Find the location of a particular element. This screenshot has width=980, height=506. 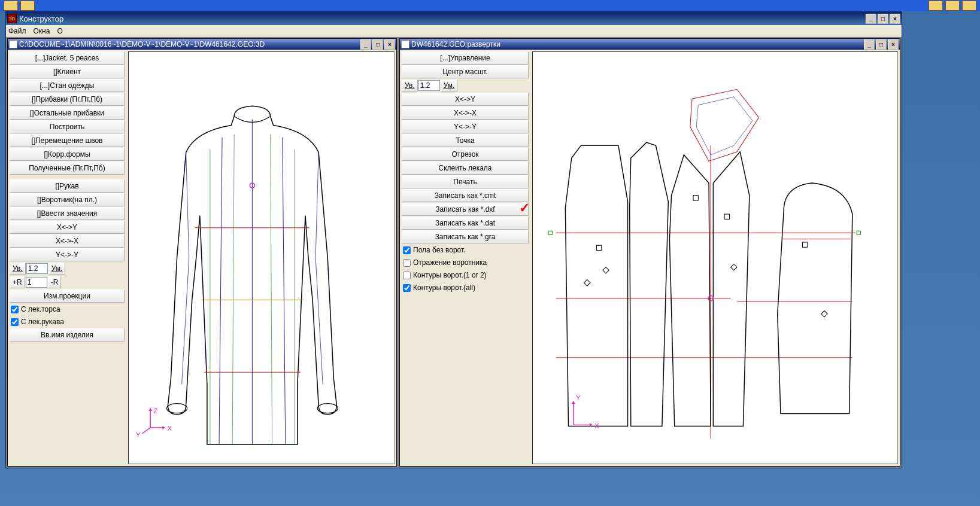

btn-allowances: []Прибавки (Пг,Пт,Пб) is located at coordinates (67, 99).